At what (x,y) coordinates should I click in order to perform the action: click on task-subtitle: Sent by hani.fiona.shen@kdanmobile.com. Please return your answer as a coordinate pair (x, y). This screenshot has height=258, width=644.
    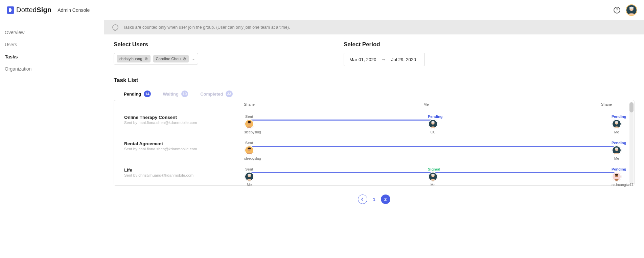
    Looking at the image, I should click on (187, 123).